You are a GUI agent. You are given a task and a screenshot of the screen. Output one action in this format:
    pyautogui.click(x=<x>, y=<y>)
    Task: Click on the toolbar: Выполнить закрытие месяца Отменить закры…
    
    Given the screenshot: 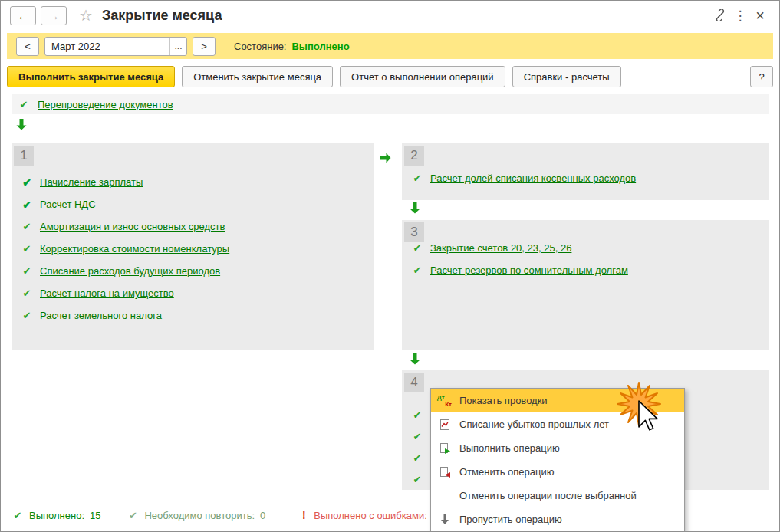 What is the action you would take?
    pyautogui.click(x=390, y=77)
    